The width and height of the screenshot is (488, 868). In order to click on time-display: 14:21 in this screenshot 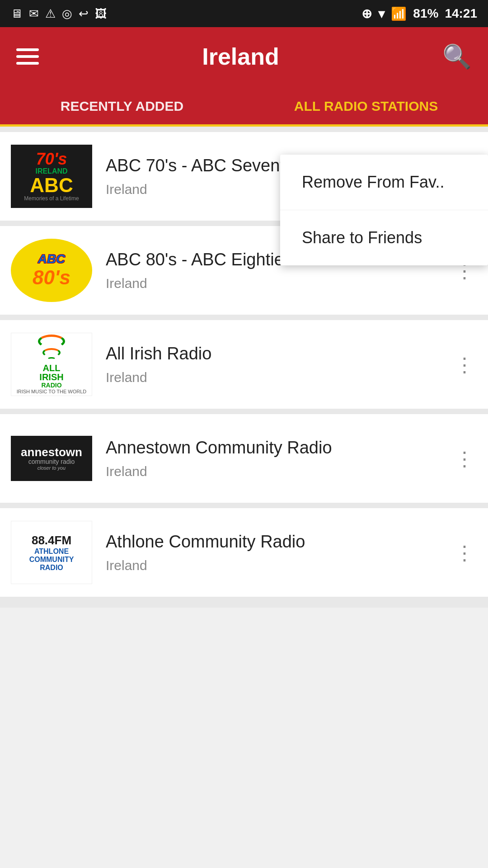, I will do `click(461, 14)`.